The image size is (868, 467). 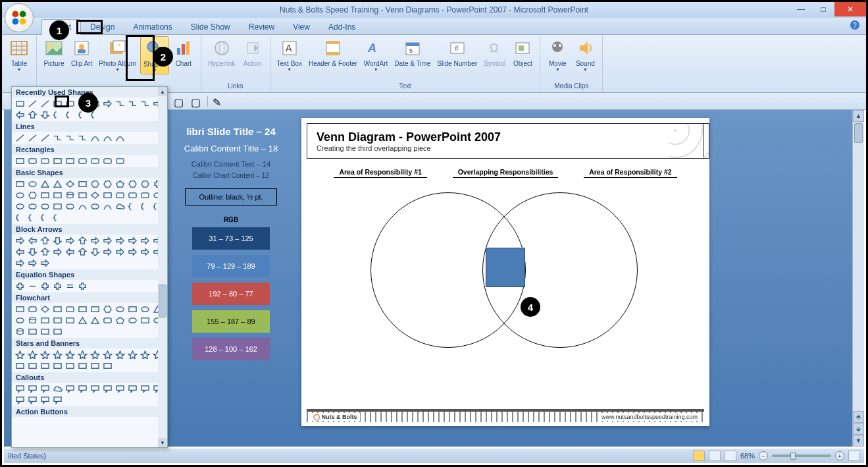 What do you see at coordinates (523, 53) in the screenshot?
I see `object-button: Object` at bounding box center [523, 53].